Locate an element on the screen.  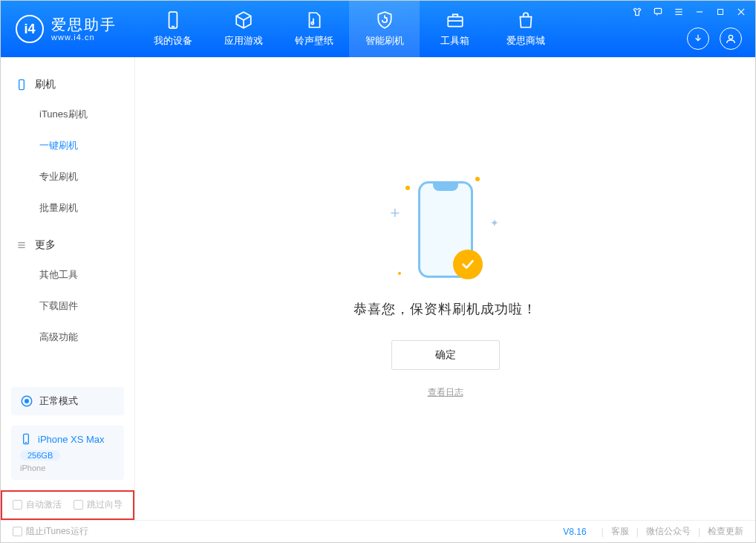
device-type: iPhone is located at coordinates (68, 468).